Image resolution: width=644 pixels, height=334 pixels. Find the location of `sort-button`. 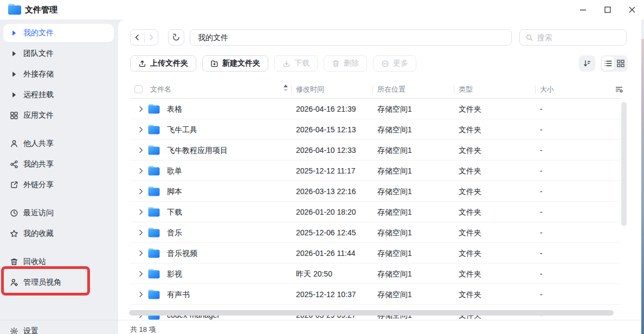

sort-button is located at coordinates (587, 63).